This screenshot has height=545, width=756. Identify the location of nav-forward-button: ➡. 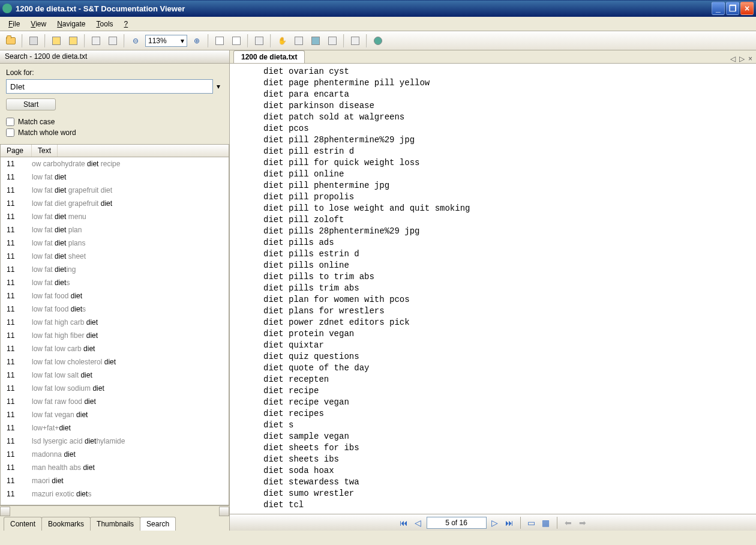
(583, 523).